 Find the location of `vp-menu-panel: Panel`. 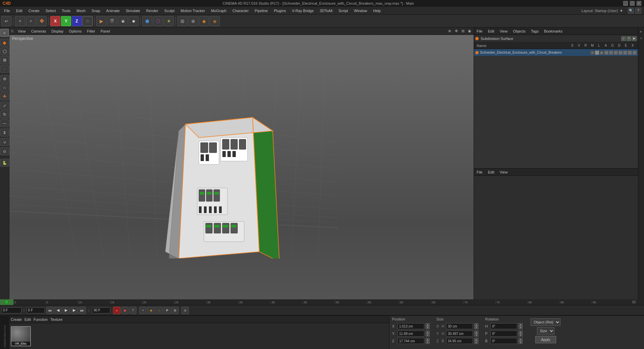

vp-menu-panel: Panel is located at coordinates (105, 31).